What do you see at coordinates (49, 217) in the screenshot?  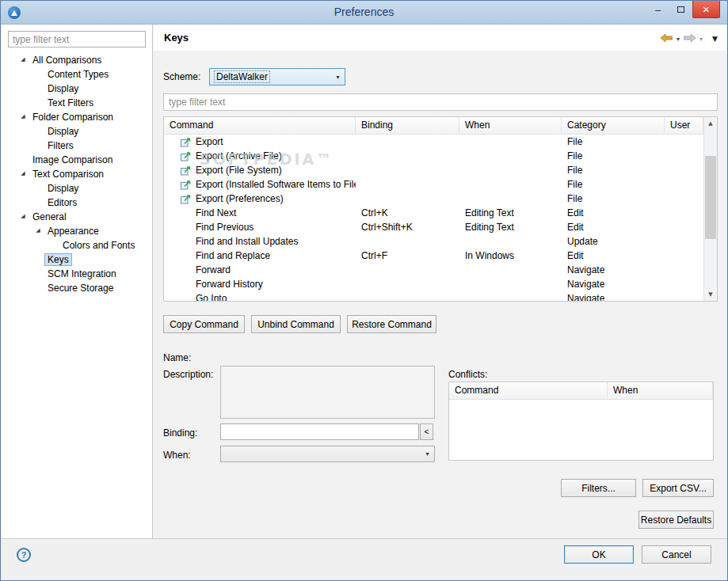 I see `sidebar-item-label: General` at bounding box center [49, 217].